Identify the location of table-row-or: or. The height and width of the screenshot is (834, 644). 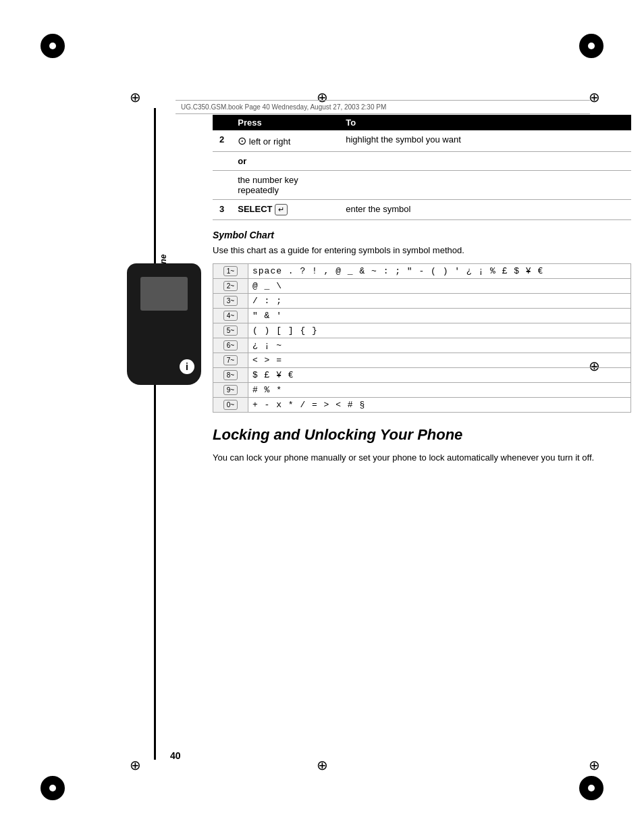
(422, 161).